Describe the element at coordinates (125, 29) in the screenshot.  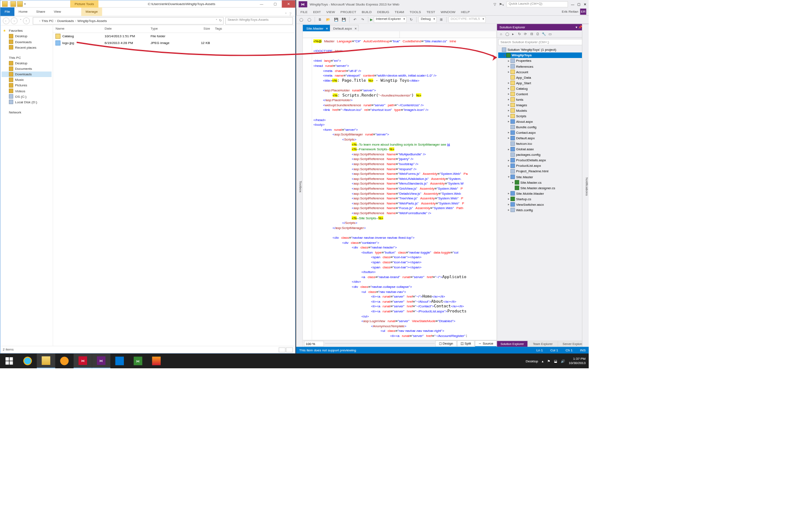
I see `col-date: Date` at that location.